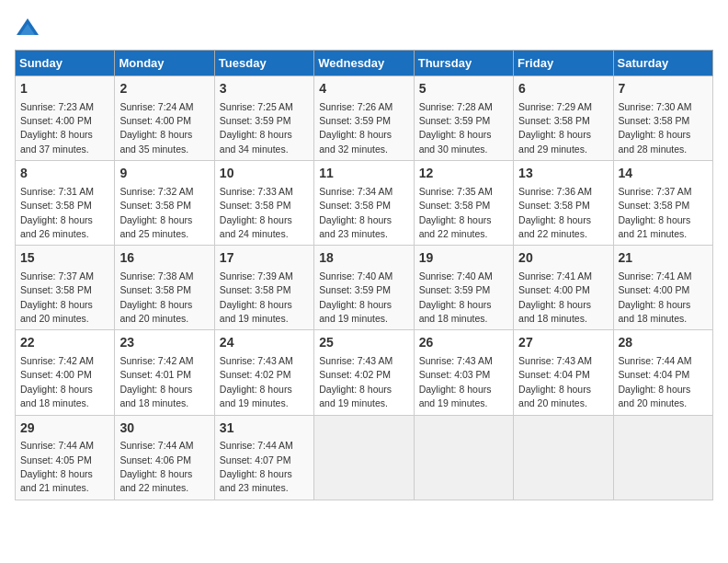  What do you see at coordinates (265, 259) in the screenshot?
I see `day-number: 17` at bounding box center [265, 259].